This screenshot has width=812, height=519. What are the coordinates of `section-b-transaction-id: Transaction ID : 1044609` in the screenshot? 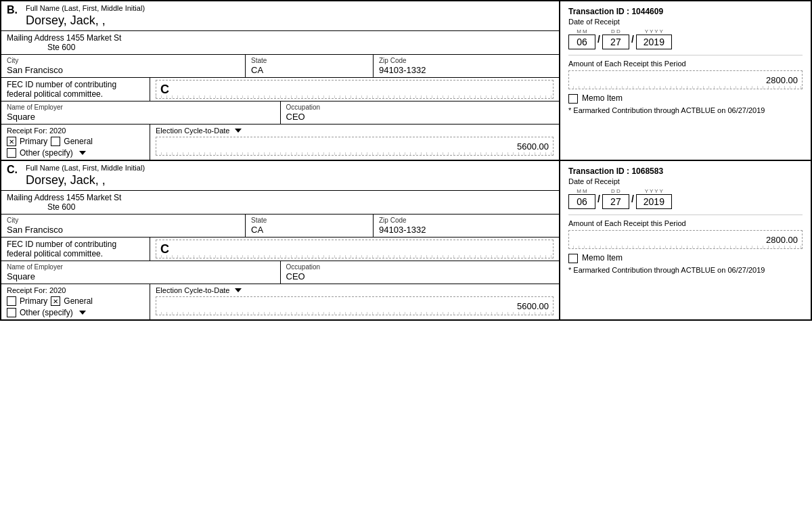 It's located at (685, 12).